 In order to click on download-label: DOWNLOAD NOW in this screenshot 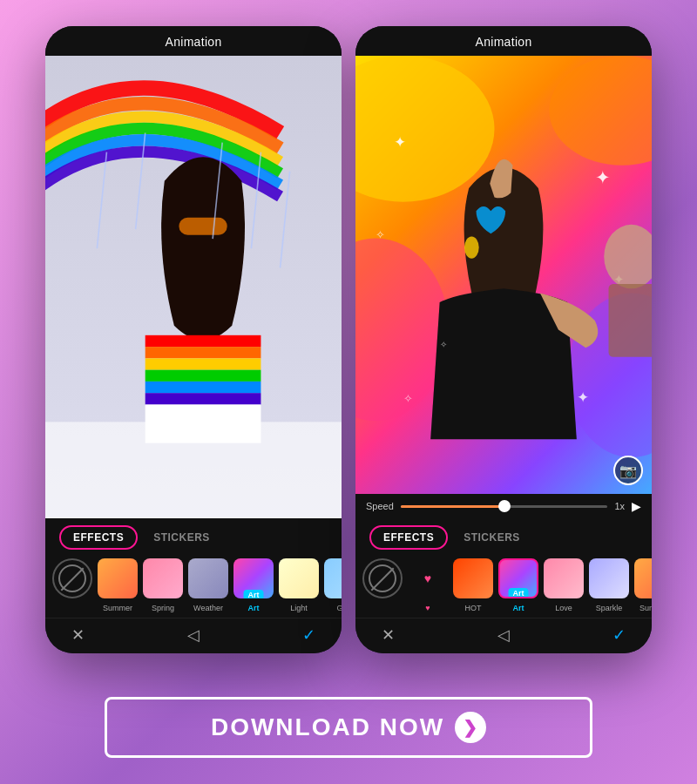, I will do `click(328, 727)`.